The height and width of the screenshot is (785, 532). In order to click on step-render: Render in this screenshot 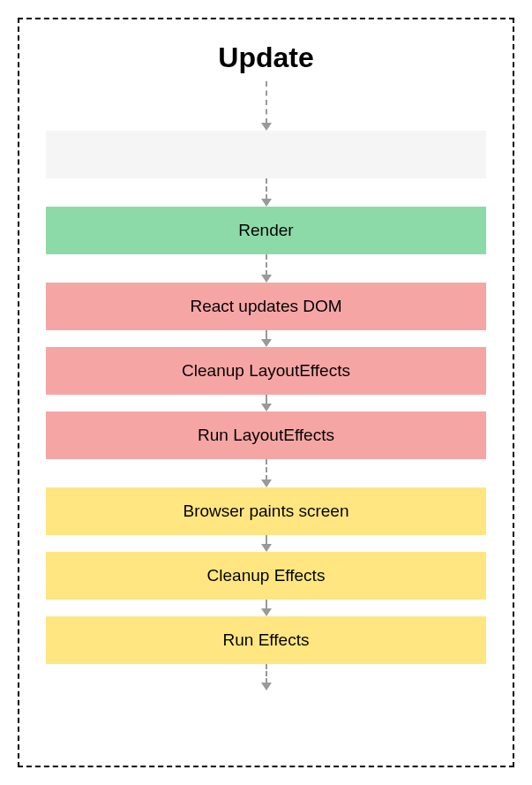, I will do `click(266, 230)`.